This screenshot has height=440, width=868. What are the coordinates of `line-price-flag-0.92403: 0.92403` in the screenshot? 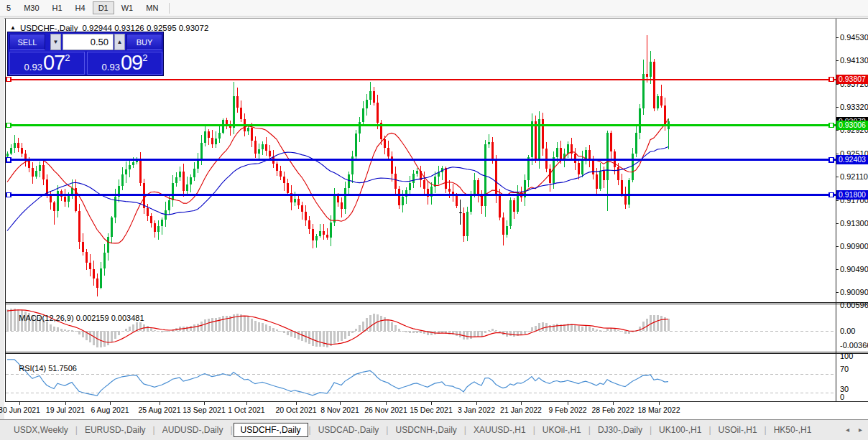 It's located at (852, 159).